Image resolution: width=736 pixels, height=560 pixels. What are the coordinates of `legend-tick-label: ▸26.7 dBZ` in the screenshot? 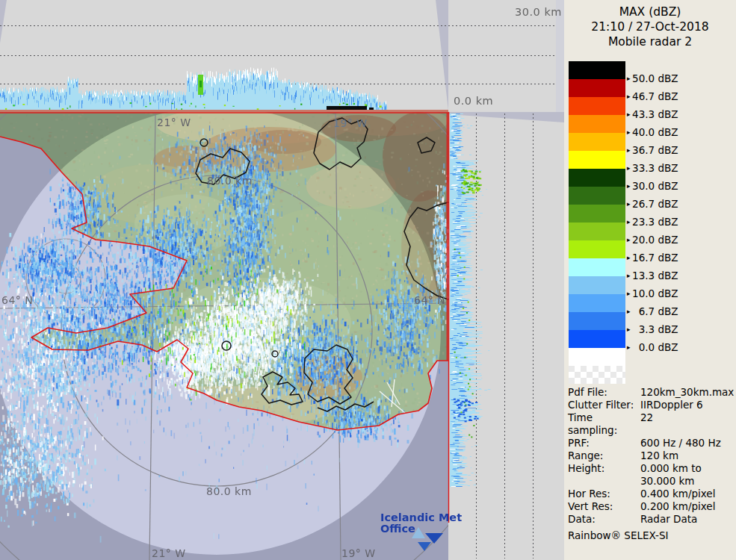 It's located at (655, 204).